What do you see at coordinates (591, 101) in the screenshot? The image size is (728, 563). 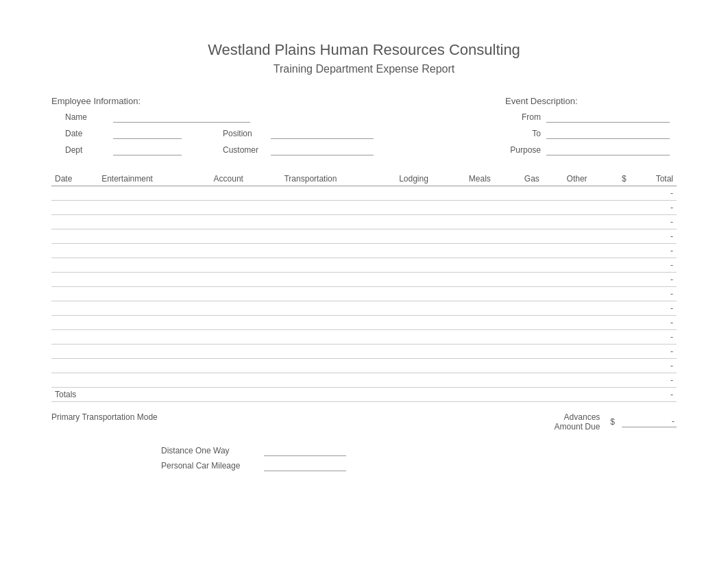 I see `event-info-title: Event Description:` at bounding box center [591, 101].